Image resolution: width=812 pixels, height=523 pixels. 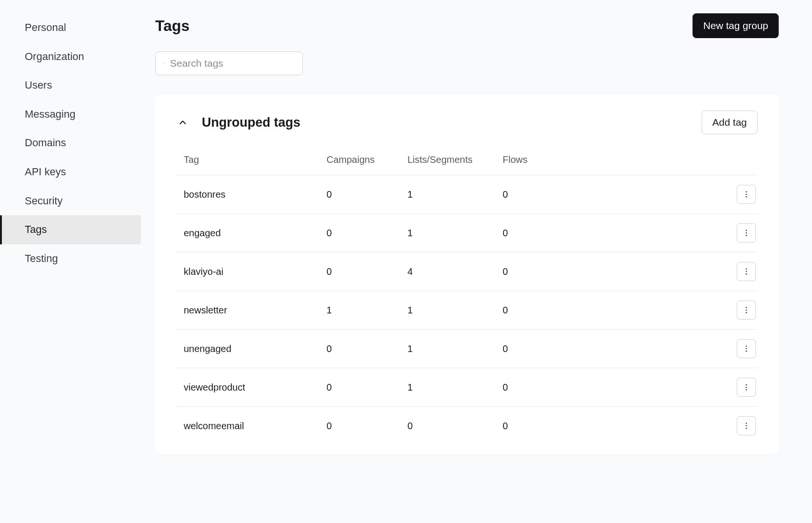 I want to click on collapse-toggle, so click(x=183, y=122).